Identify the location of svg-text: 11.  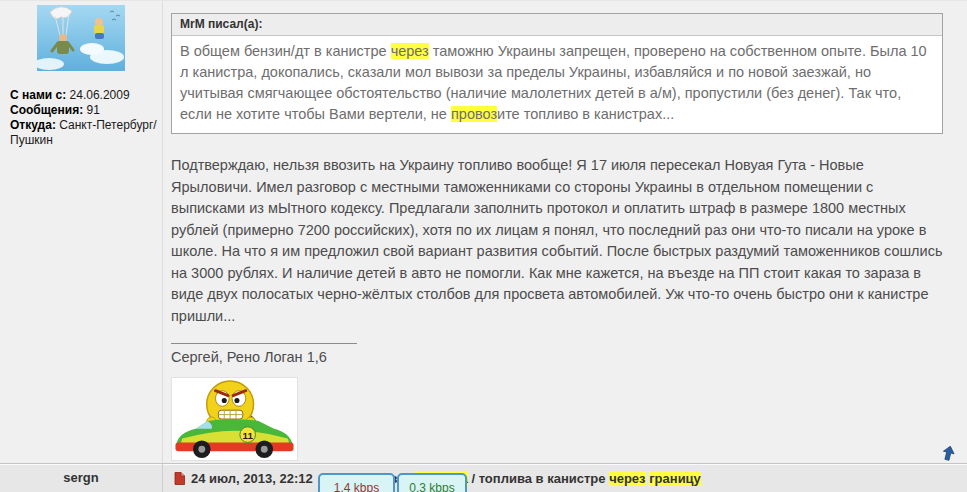
(248, 436).